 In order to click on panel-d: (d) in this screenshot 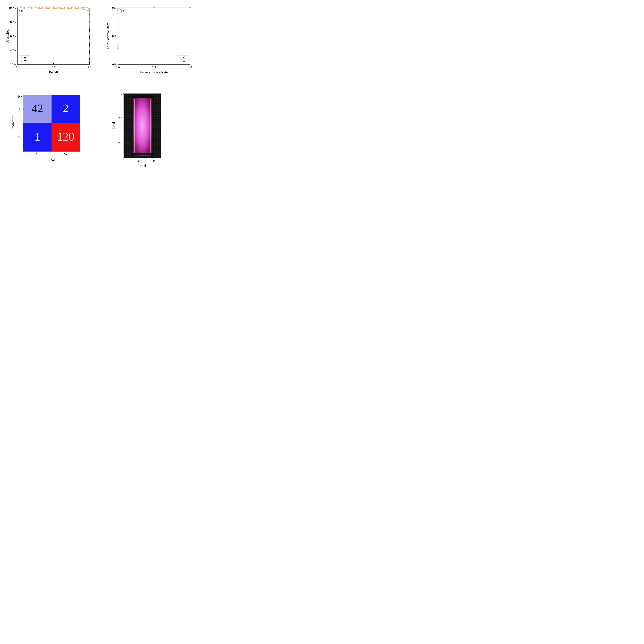, I will do `click(152, 133)`.